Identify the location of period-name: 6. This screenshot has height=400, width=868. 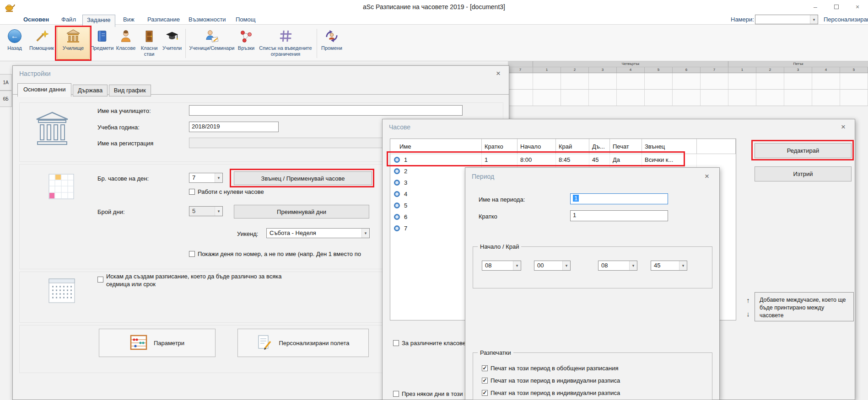
(405, 217).